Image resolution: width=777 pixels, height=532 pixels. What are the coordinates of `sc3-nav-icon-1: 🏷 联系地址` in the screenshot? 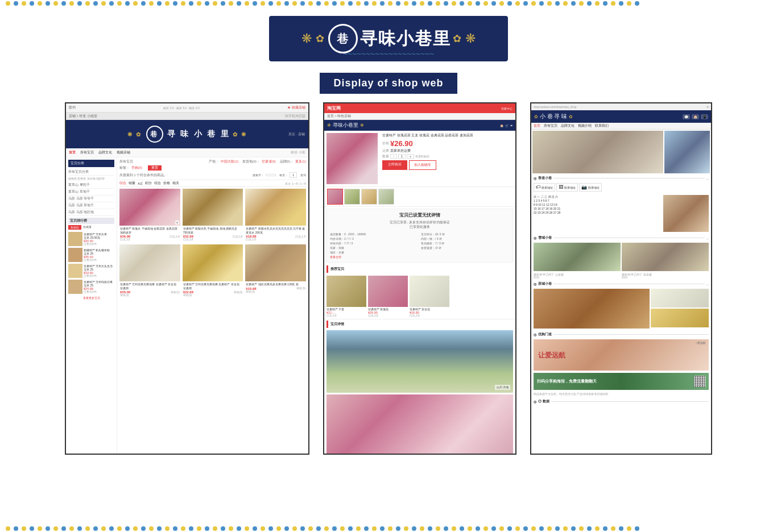 It's located at (544, 188).